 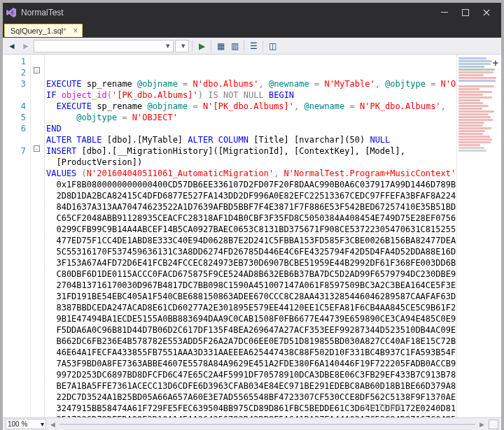 I want to click on execute-icon: ▶, so click(x=202, y=46).